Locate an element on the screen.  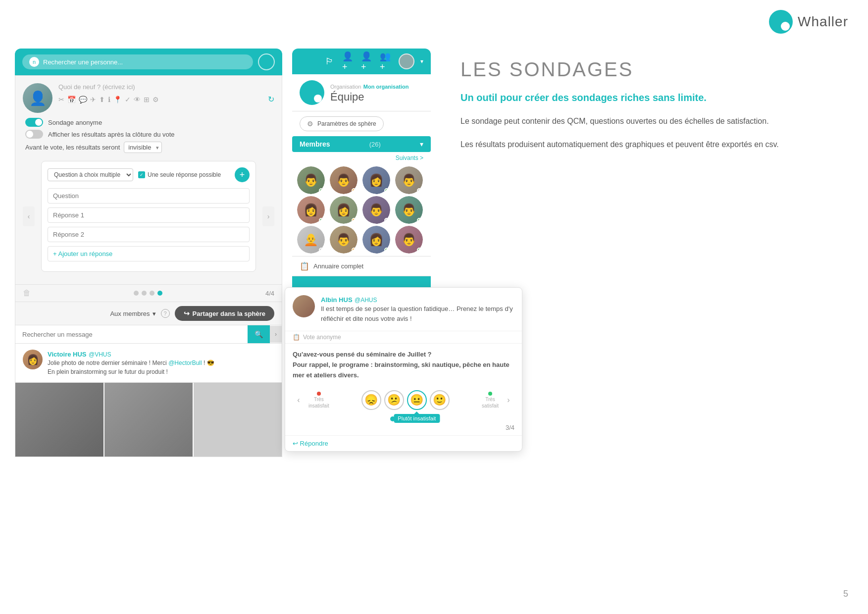
question-type-select: Question à choix multiple Question ouver… is located at coordinates (90, 175).